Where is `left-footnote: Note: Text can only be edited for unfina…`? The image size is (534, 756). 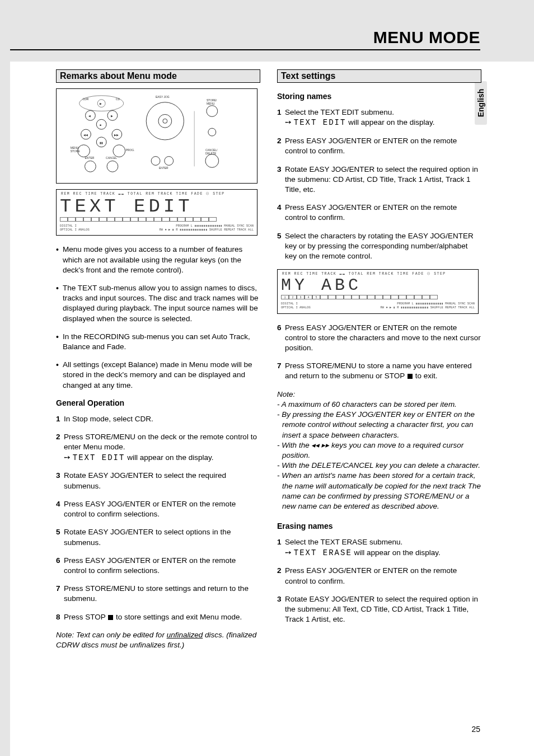
left-footnote: Note: Text can only be edited for unfina… is located at coordinates (158, 640).